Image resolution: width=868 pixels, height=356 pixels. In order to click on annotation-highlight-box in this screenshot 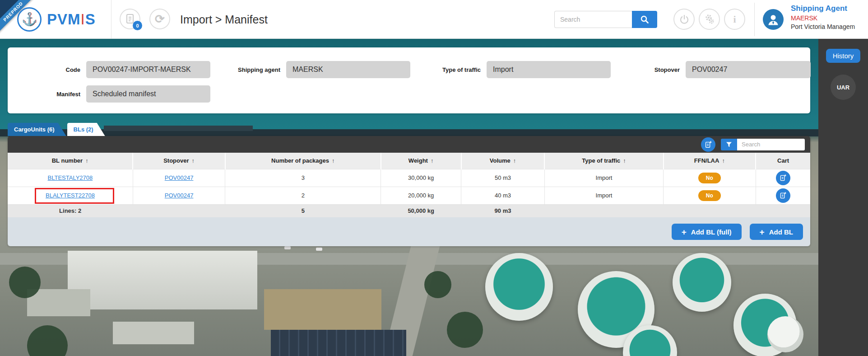, I will do `click(74, 196)`.